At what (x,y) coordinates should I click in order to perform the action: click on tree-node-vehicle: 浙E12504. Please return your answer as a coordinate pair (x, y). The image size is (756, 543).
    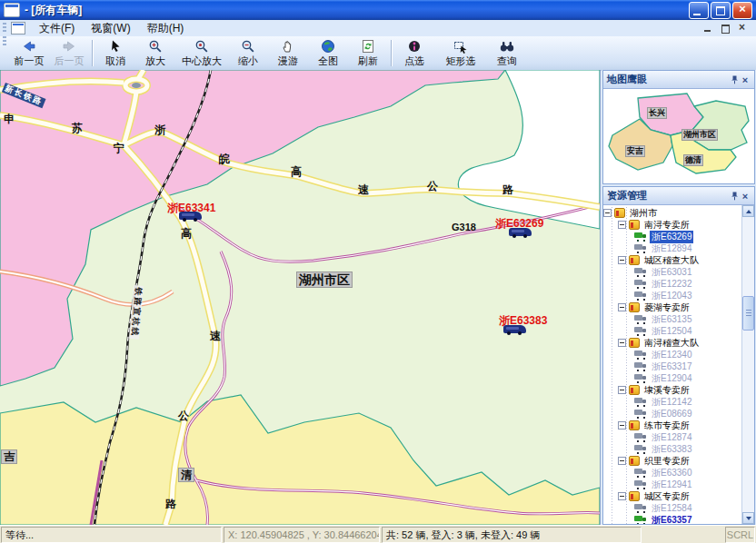
    Looking at the image, I should click on (672, 331).